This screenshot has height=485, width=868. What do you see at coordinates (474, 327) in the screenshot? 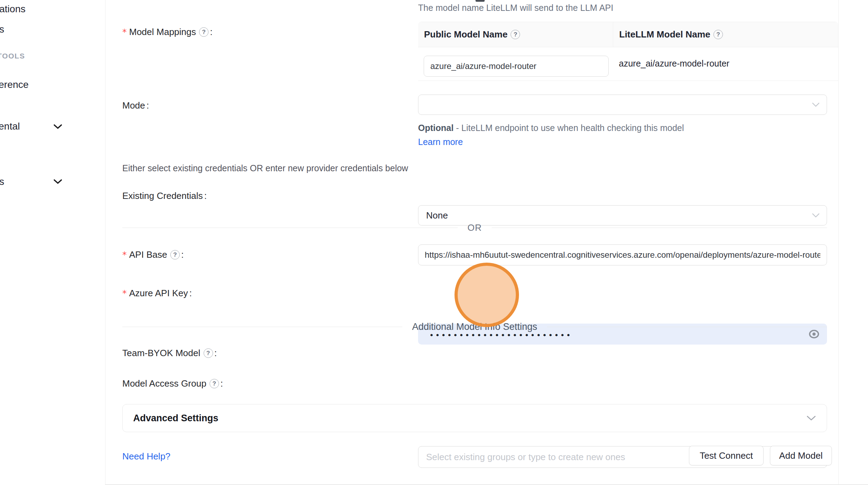
I see `additional-settings-divider: Additional Model Info Settings` at bounding box center [474, 327].